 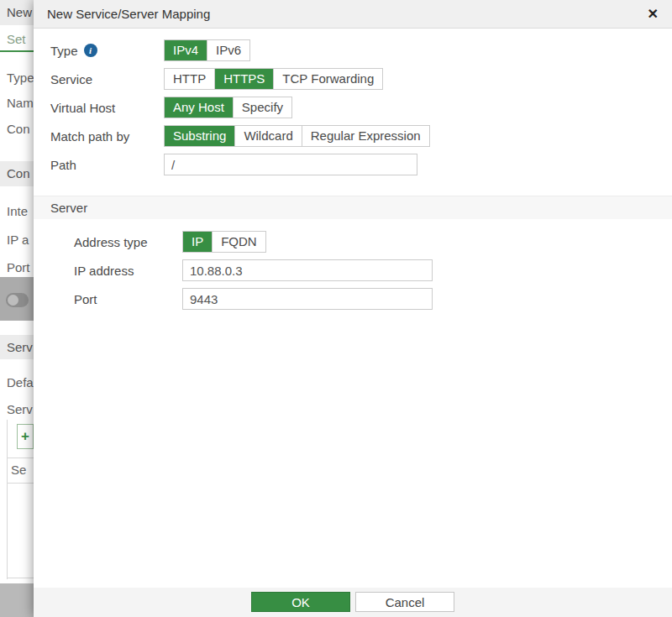 I want to click on background-table-header: Se, so click(x=18, y=470).